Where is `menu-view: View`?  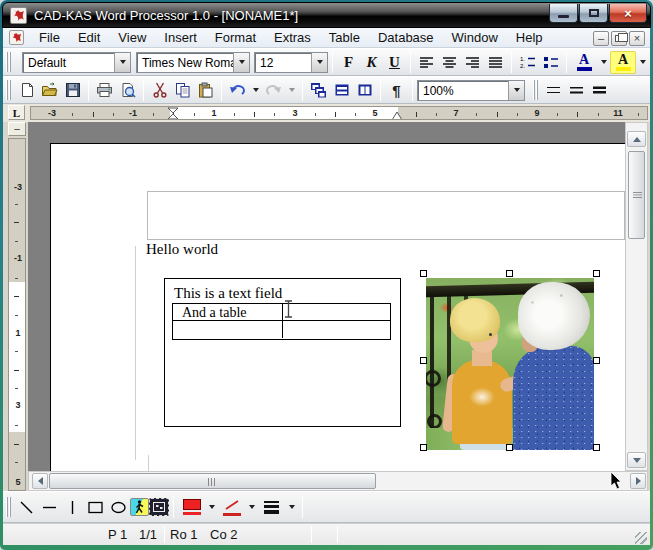
menu-view: View is located at coordinates (132, 38).